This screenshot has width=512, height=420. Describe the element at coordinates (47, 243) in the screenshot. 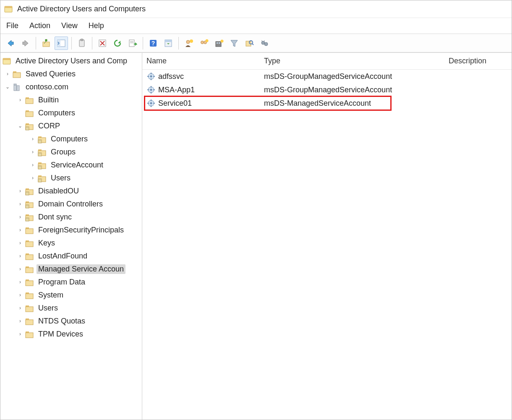

I see `tree-node-label: Keys` at that location.